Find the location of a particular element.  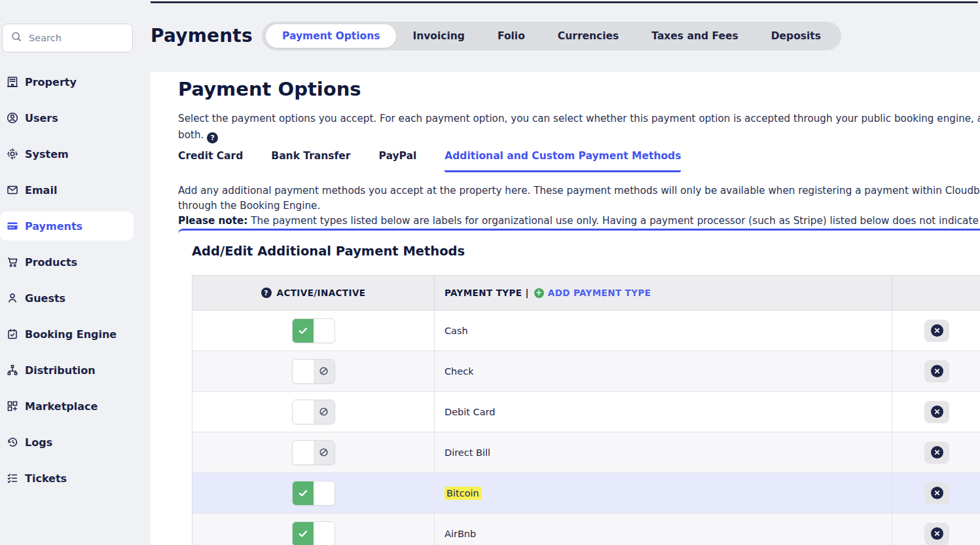

note-line-1: Add any additional payment methods you a… is located at coordinates (579, 191).